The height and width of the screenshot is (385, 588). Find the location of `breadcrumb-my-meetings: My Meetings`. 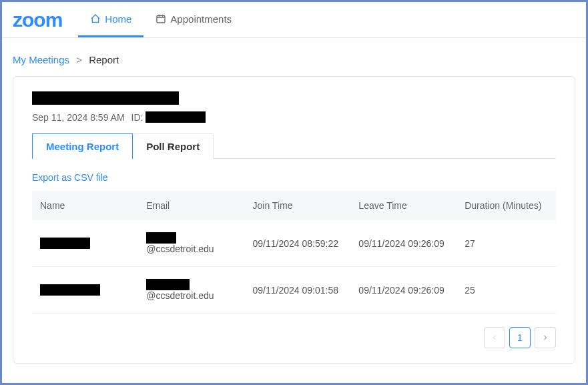

breadcrumb-my-meetings: My Meetings is located at coordinates (41, 60).